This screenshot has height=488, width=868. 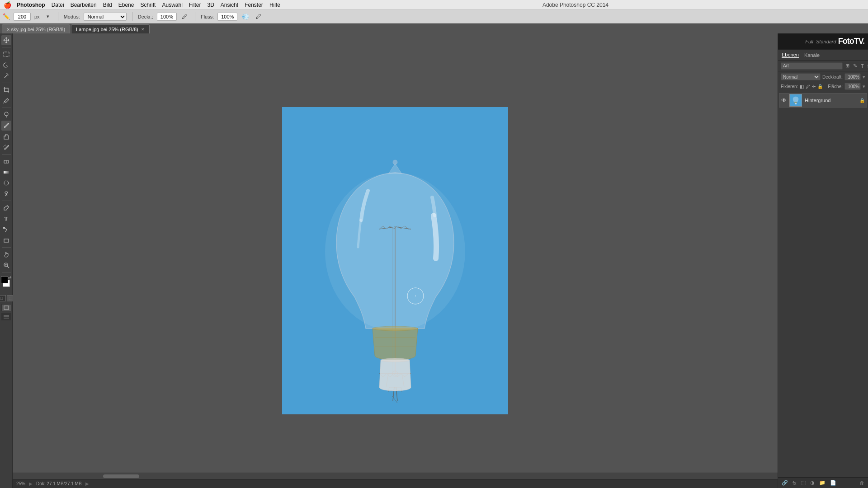 What do you see at coordinates (105, 17) in the screenshot?
I see `blend-mode-select: Normal Auflösen Abdunkeln Multiplizieren…` at bounding box center [105, 17].